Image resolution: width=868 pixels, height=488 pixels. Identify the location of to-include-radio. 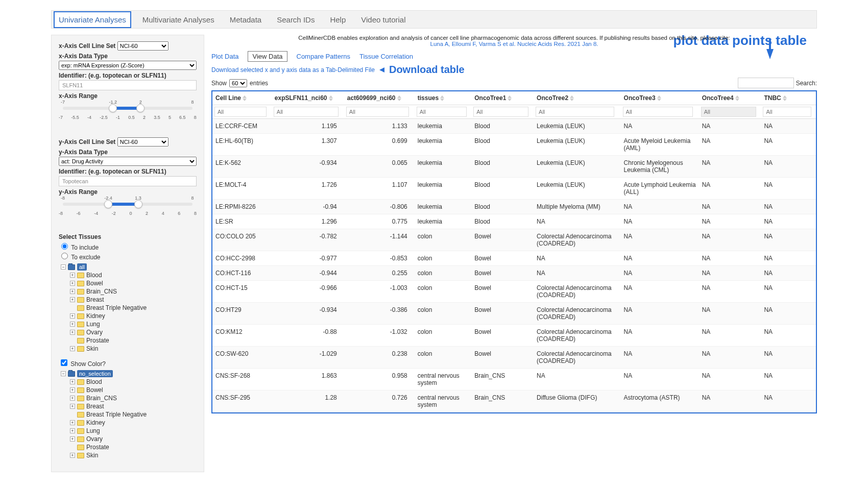
(64, 246).